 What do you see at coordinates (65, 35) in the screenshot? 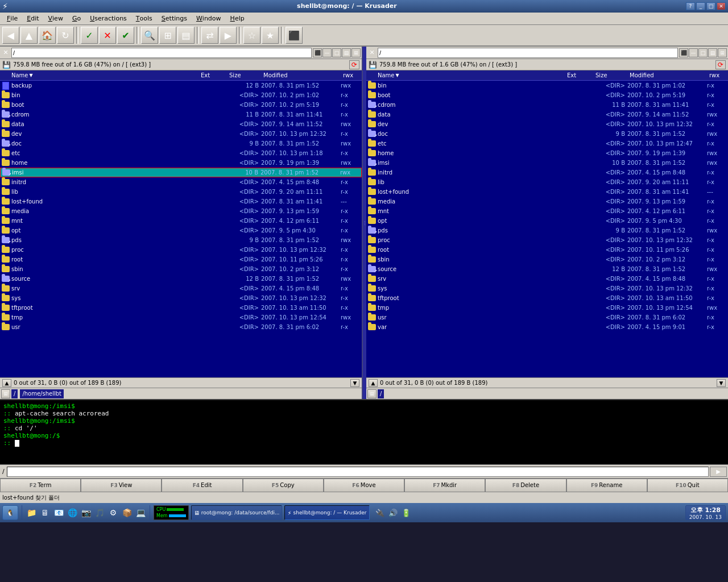
I see `refresh-button: ↻` at bounding box center [65, 35].